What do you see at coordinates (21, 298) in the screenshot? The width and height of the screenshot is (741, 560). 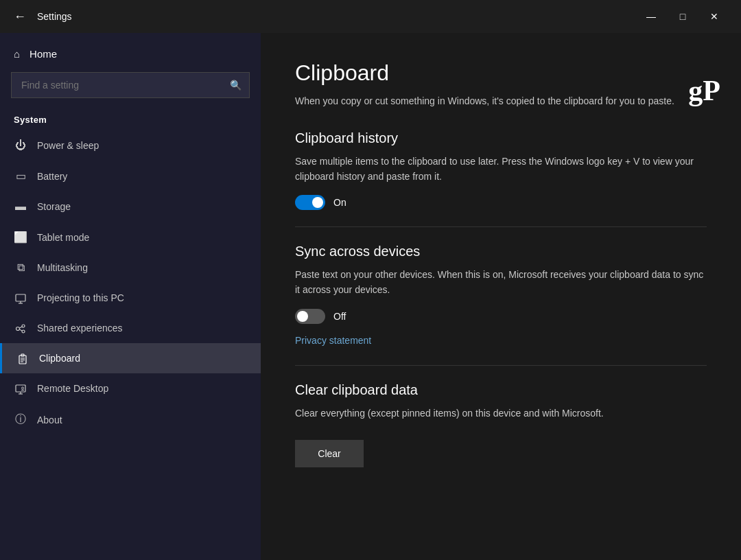 I see `projecting-icon` at bounding box center [21, 298].